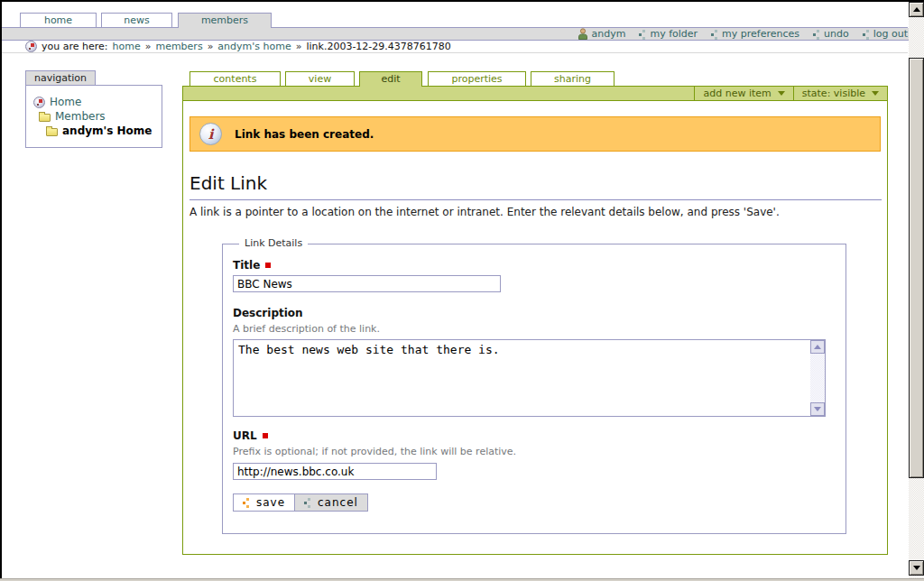  Describe the element at coordinates (246, 503) in the screenshot. I see `save-bullet-icon` at that location.